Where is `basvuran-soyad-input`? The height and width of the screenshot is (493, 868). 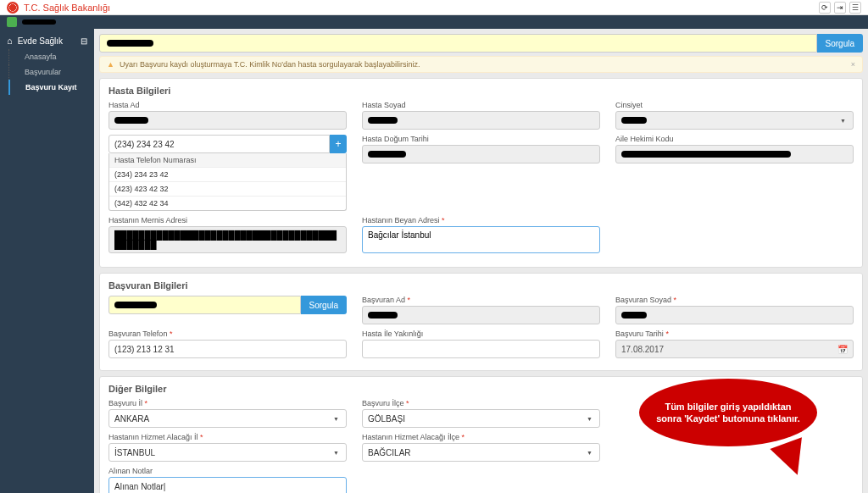
basvuran-soyad-input is located at coordinates (734, 315).